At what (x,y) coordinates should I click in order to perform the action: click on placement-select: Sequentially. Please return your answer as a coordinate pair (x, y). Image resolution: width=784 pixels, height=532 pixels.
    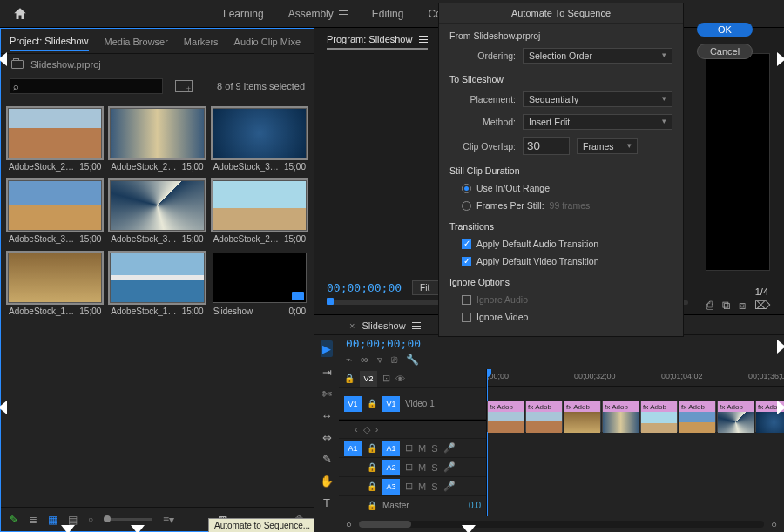
    Looking at the image, I should click on (598, 99).